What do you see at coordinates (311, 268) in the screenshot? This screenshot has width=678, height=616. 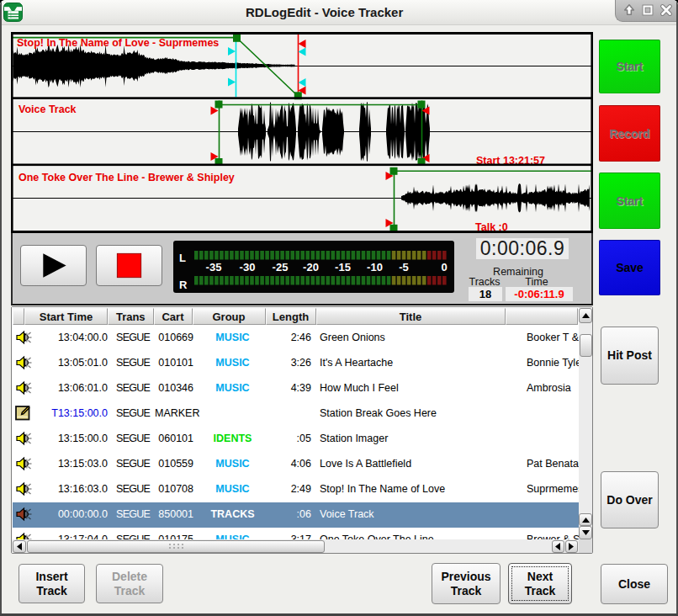 I see `svg-text: -20` at bounding box center [311, 268].